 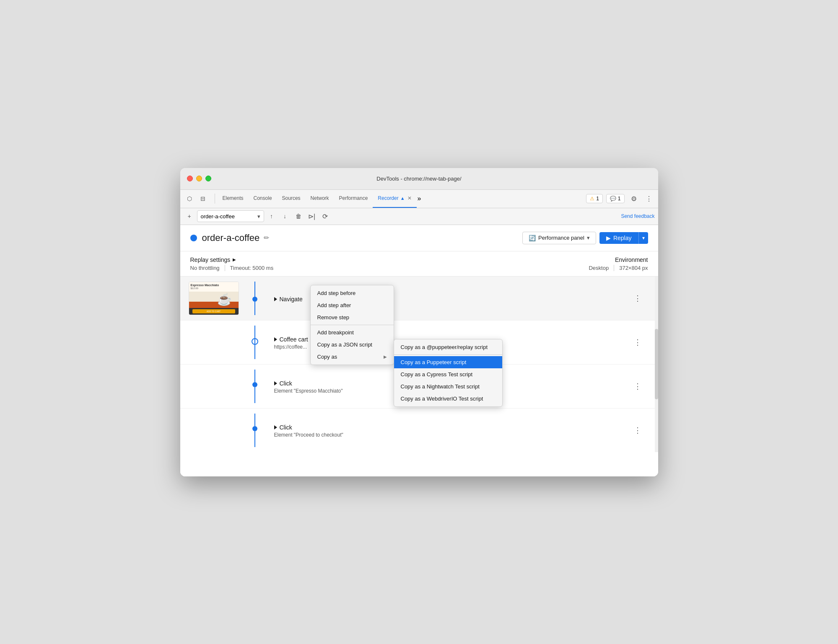 What do you see at coordinates (255, 342) in the screenshot?
I see `step-timeline-coffee` at bounding box center [255, 342].